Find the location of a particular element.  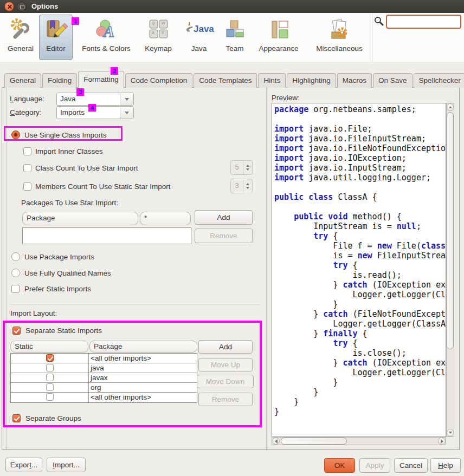

class-count-checkbox is located at coordinates (27, 168).